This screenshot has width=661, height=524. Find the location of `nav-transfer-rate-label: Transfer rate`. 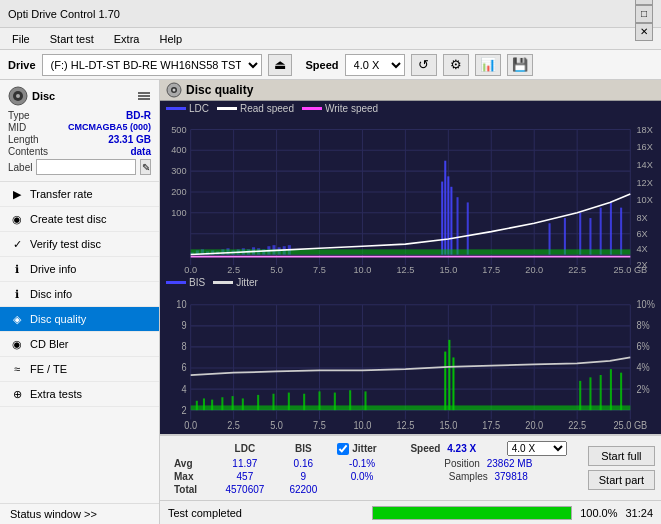

nav-transfer-rate-label: Transfer rate is located at coordinates (62, 194).